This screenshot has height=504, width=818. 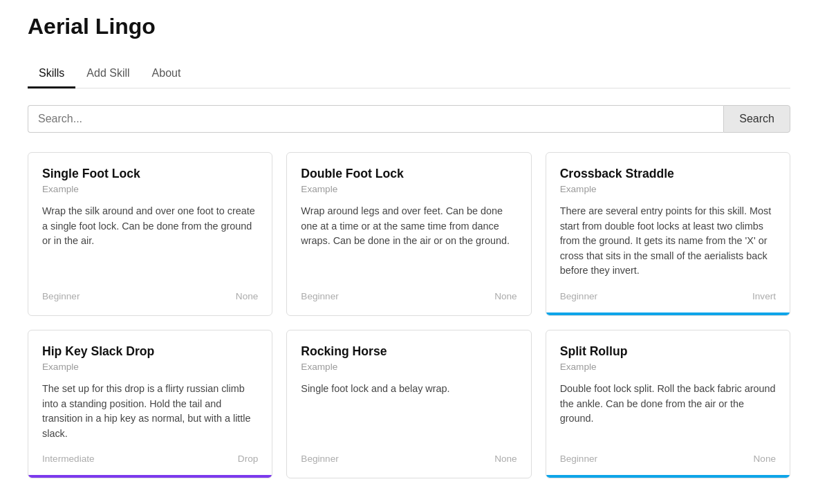 What do you see at coordinates (668, 174) in the screenshot?
I see `card-title: Crossback Straddle` at bounding box center [668, 174].